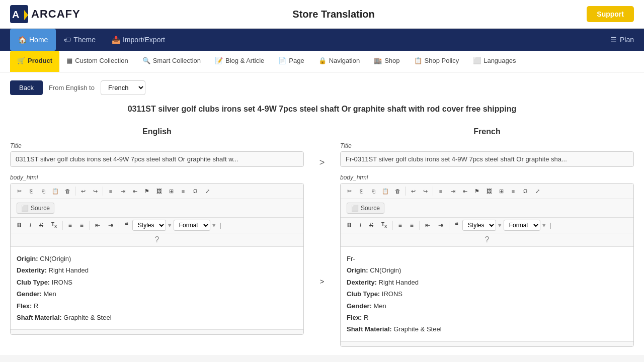  I want to click on sub-btn-en: Tx, so click(54, 225).